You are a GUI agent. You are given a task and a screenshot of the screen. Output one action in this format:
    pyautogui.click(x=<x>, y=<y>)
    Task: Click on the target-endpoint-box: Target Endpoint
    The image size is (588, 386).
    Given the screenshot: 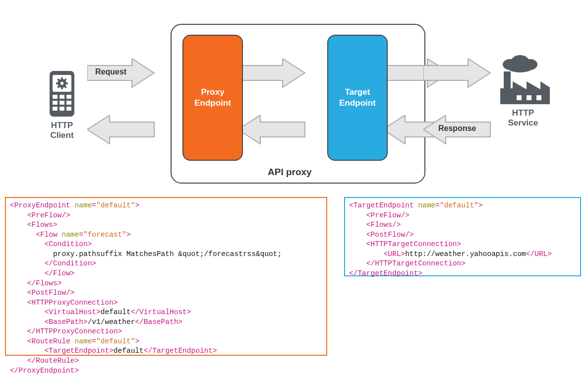 What is the action you would take?
    pyautogui.click(x=357, y=98)
    